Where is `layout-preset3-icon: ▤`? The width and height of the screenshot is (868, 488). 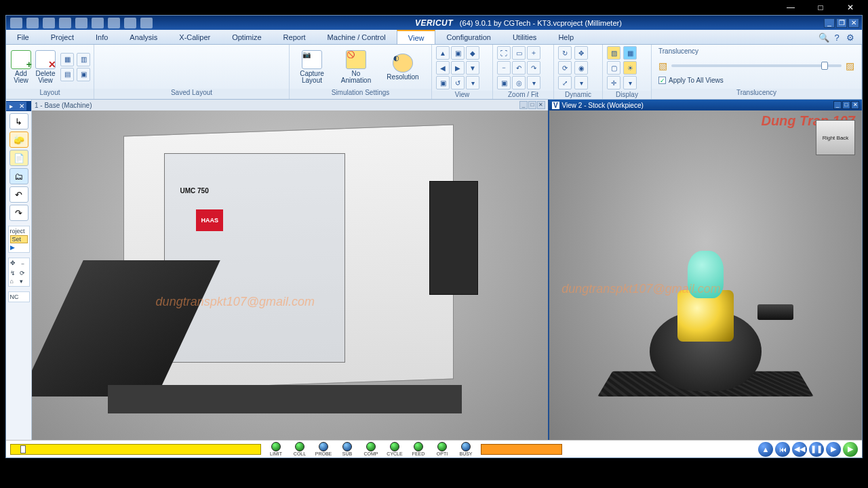 layout-preset3-icon: ▤ is located at coordinates (67, 75).